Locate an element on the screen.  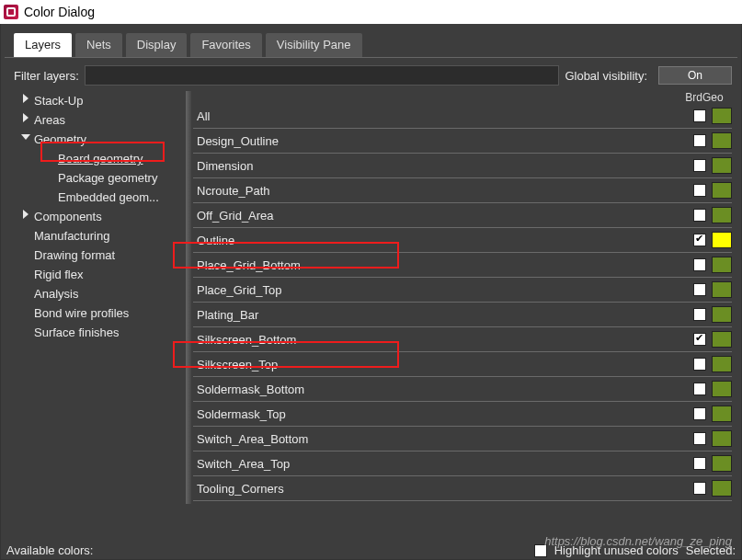
tree-item-label: Board geometry is located at coordinates (101, 158).